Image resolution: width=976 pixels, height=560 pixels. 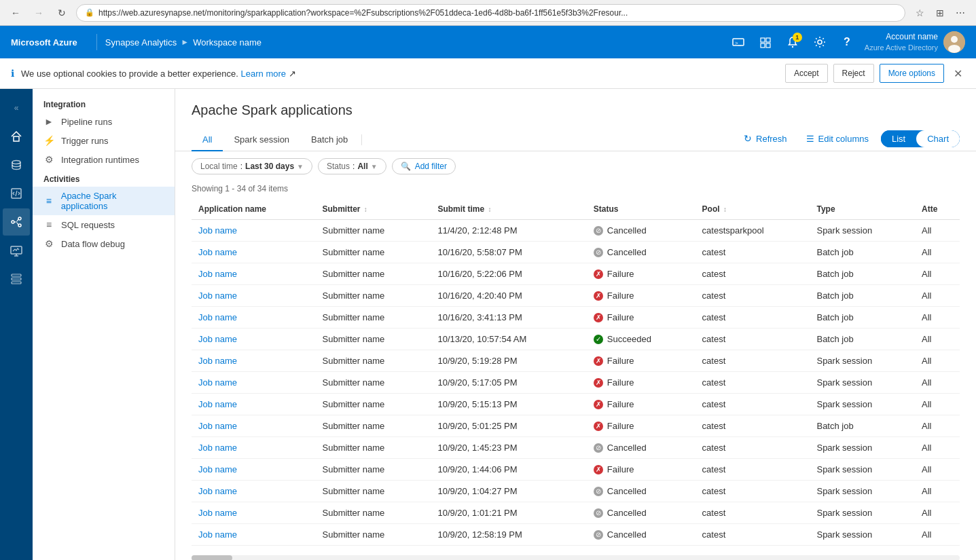 What do you see at coordinates (12, 73) in the screenshot?
I see `info-icon: ℹ` at bounding box center [12, 73].